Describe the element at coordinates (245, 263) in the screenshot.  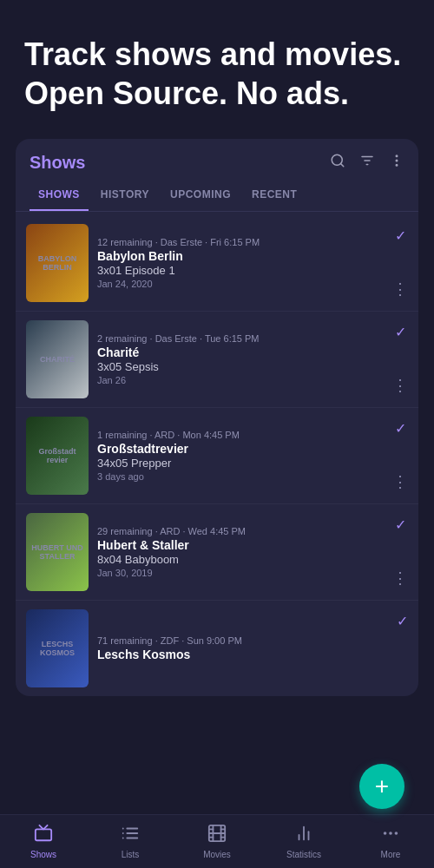
I see `show-info: 12 remaining · Das Erste · Fri 6:15 PM B…` at that location.